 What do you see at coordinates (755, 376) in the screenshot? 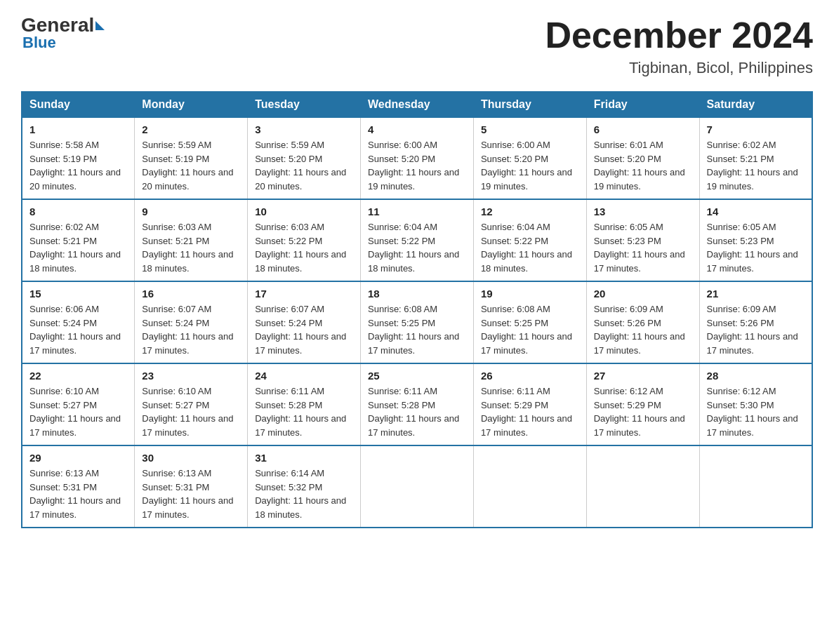
I see `day-number: 28` at bounding box center [755, 376].